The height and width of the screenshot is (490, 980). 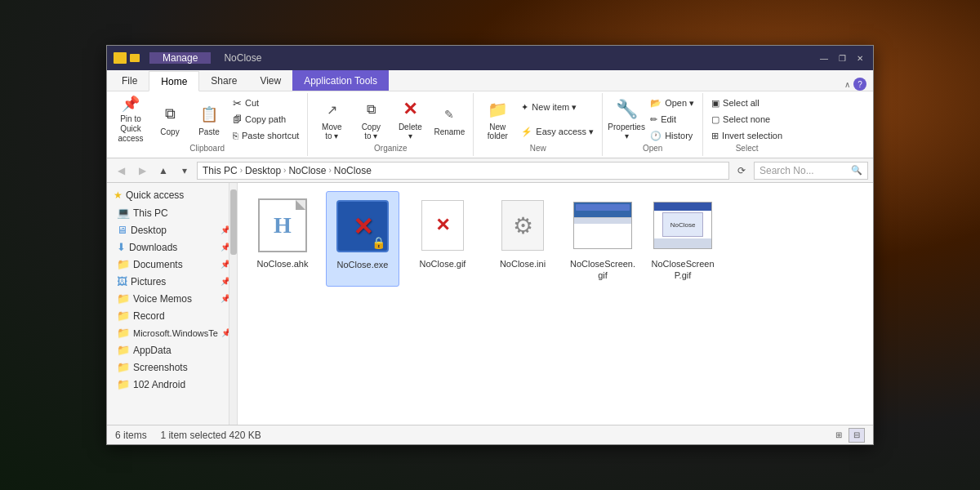 What do you see at coordinates (332, 119) in the screenshot?
I see `move-to-button: ↗ Moveto ▾` at bounding box center [332, 119].